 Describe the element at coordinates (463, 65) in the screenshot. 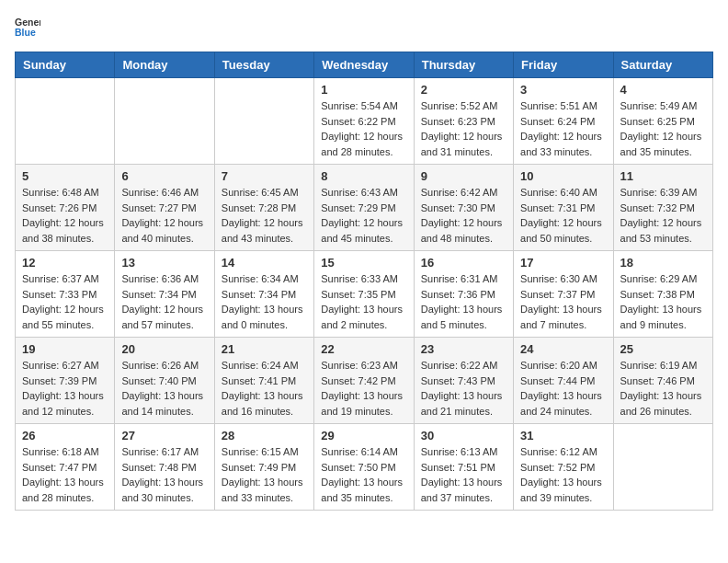

I see `calendar-header-thursday: Thursday` at that location.